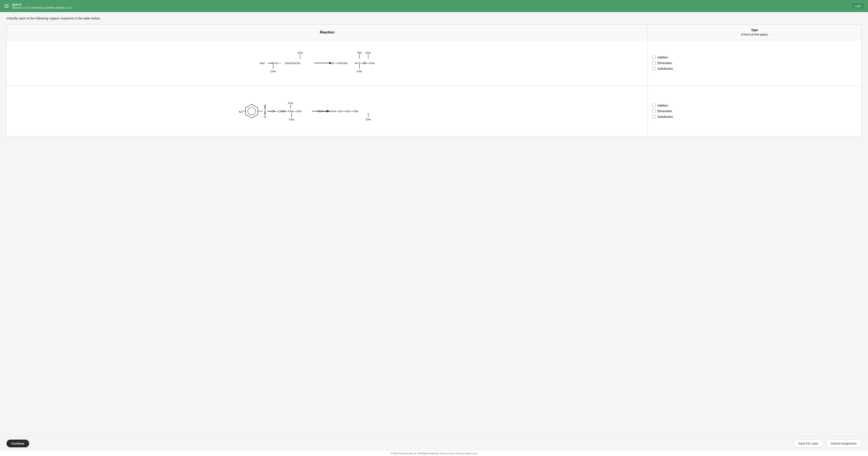 The image size is (868, 456). I want to click on checkbox-addition-1: Addition, so click(755, 57).